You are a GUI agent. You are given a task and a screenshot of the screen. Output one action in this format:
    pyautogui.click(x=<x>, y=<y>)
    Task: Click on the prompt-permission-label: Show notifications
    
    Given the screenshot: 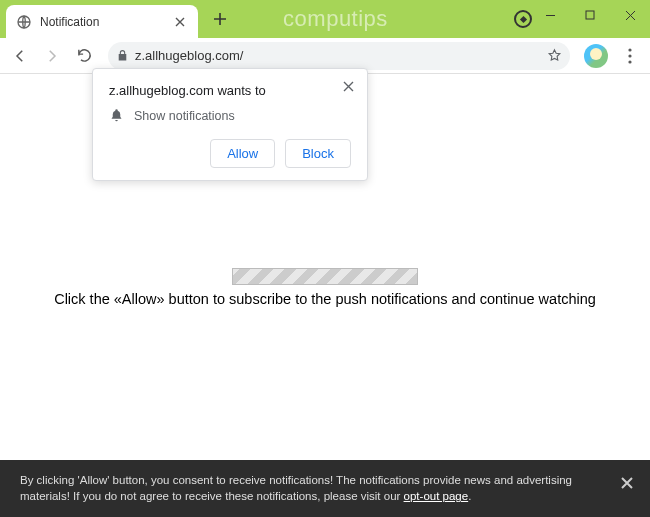 What is the action you would take?
    pyautogui.click(x=184, y=116)
    